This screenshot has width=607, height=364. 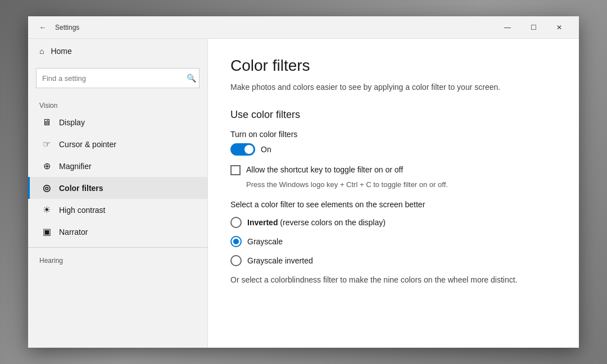 What do you see at coordinates (325, 170) in the screenshot?
I see `shortcut-checkbox-label: Allow the shortcut key to toggle filter …` at bounding box center [325, 170].